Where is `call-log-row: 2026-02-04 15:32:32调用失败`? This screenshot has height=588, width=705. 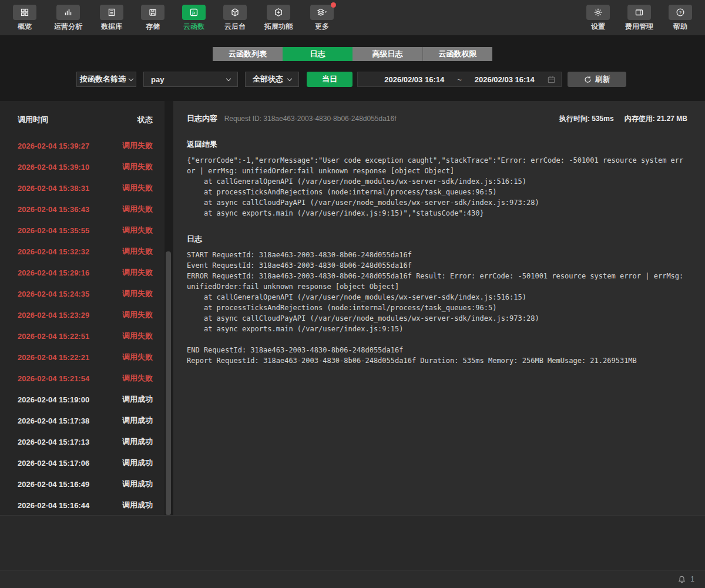 call-log-row: 2026-02-04 15:32:32调用失败 is located at coordinates (82, 251).